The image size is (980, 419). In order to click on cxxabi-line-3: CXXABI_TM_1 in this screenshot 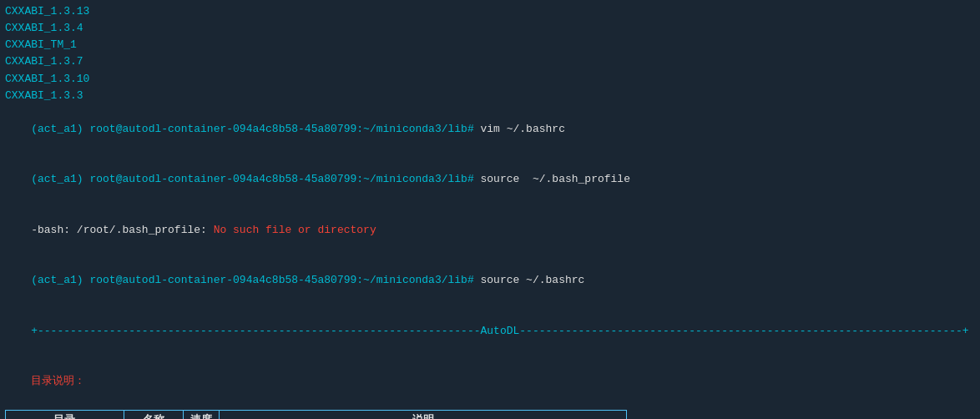, I will do `click(490, 45)`.